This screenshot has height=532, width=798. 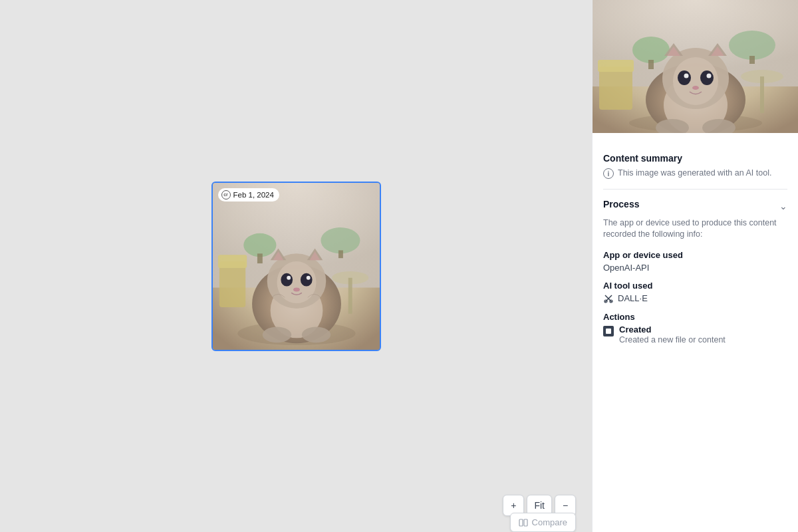 I want to click on content-summary-desc: This image was generated with an AI tool…, so click(x=694, y=174).